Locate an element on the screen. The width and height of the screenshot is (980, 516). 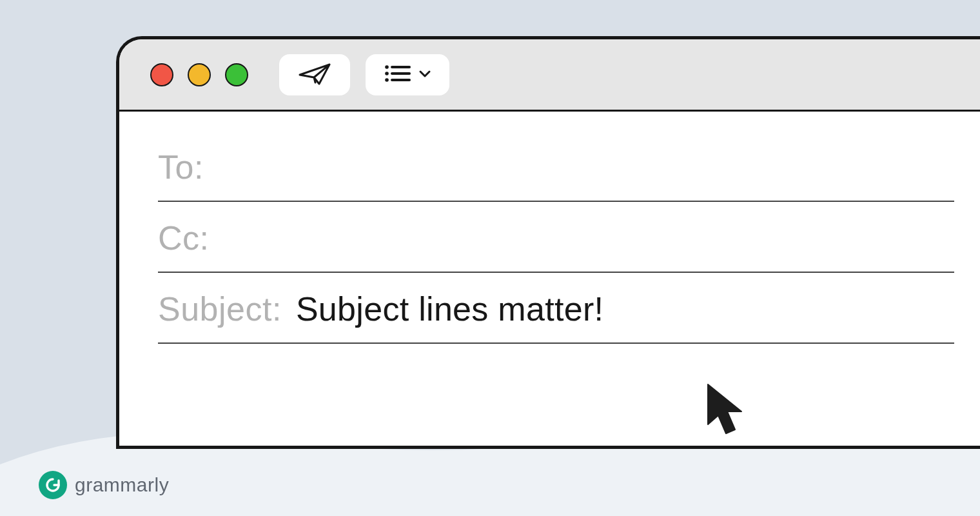
subject-value: Subject lines matter! is located at coordinates (450, 309).